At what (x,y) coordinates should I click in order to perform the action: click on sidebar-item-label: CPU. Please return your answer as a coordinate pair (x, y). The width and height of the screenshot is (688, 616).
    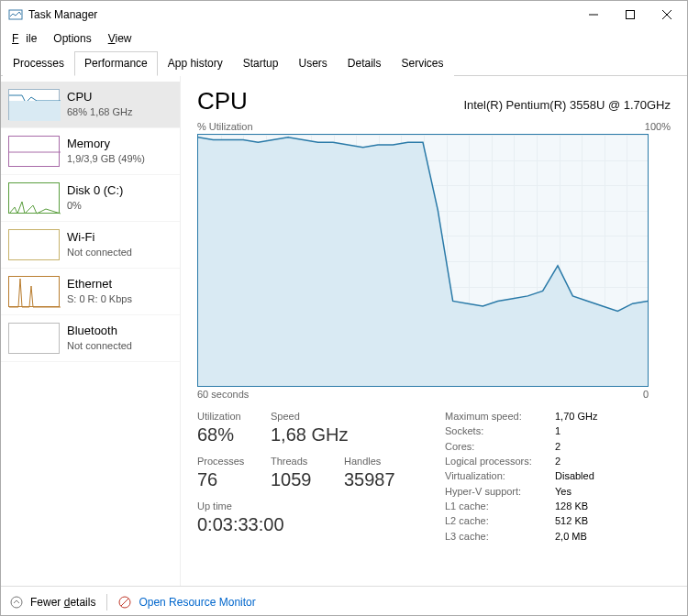
    Looking at the image, I should click on (100, 97).